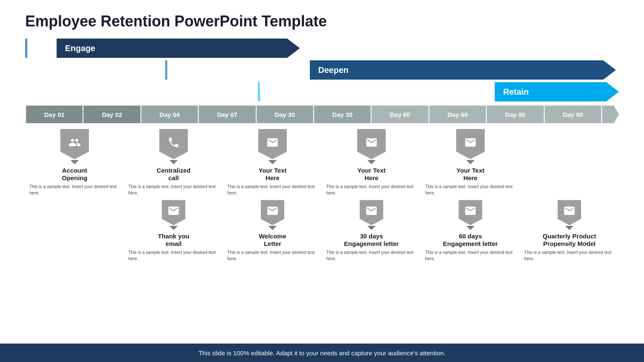 The image size is (644, 362). What do you see at coordinates (285, 114) in the screenshot?
I see `timeline-day30a: Day 30` at bounding box center [285, 114].